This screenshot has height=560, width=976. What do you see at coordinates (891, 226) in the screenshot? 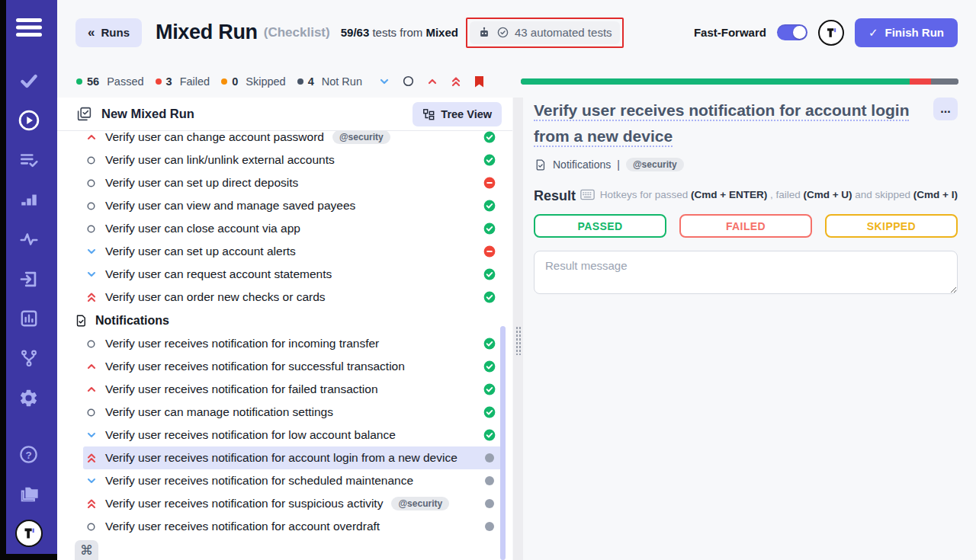
I see `skipped-button: SKIPPED` at bounding box center [891, 226].